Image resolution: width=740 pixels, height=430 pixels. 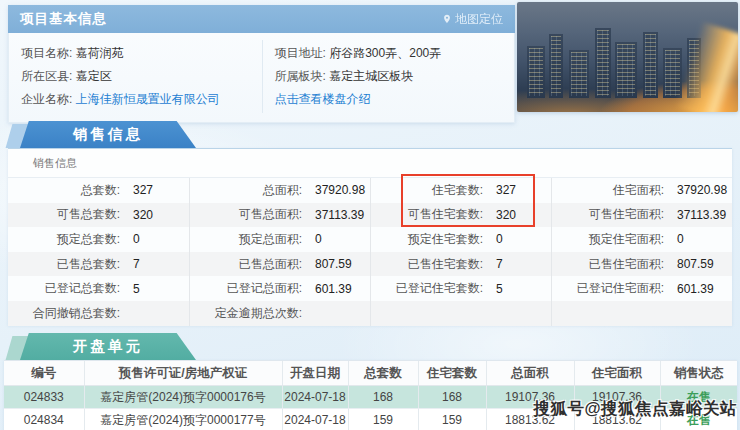 What do you see at coordinates (427, 190) in the screenshot?
I see `sales-field-label: 住宅套数:` at bounding box center [427, 190].